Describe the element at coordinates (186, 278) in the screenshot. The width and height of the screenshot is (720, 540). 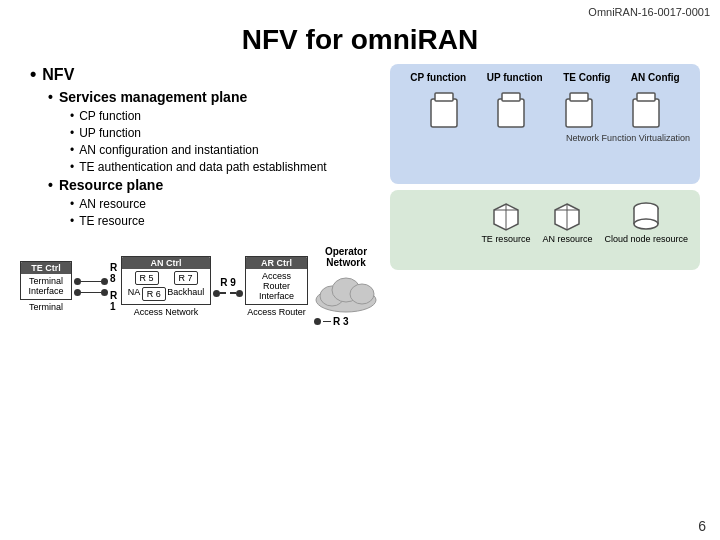
I see `r7-box: R 7` at that location.